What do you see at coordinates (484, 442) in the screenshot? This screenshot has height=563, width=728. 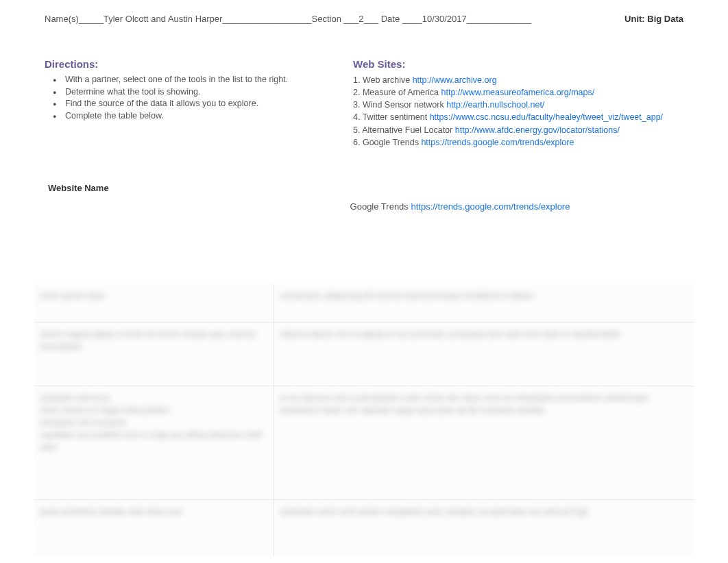 I see `blurred-cell: id est laborum sed ut perspiciatis unde …` at bounding box center [484, 442].